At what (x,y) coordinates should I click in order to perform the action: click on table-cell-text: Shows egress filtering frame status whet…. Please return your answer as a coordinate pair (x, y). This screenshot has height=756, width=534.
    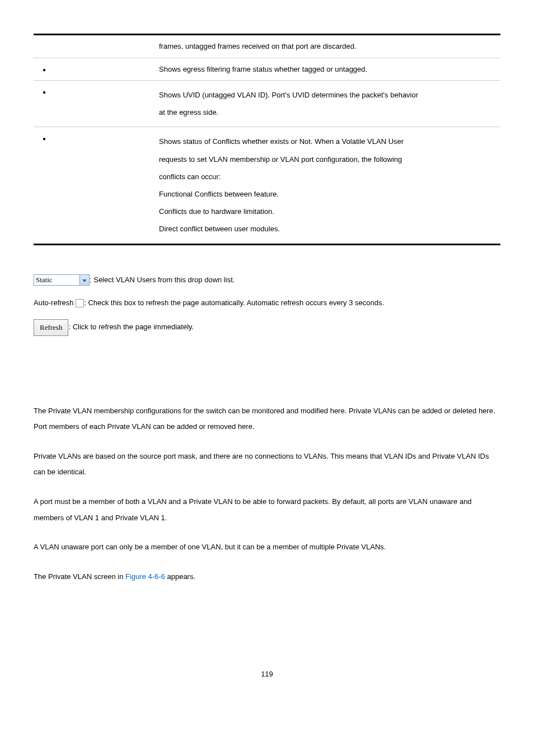
    Looking at the image, I should click on (327, 69).